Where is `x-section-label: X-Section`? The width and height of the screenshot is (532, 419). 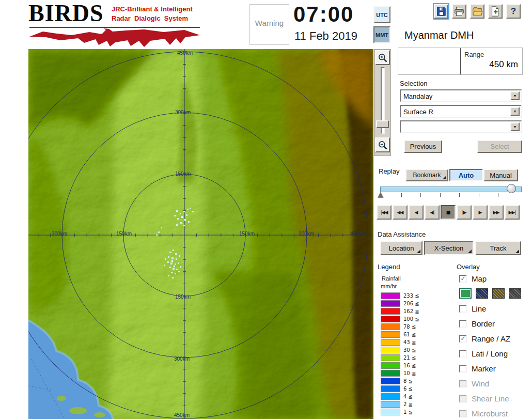
x-section-label: X-Section is located at coordinates (449, 248).